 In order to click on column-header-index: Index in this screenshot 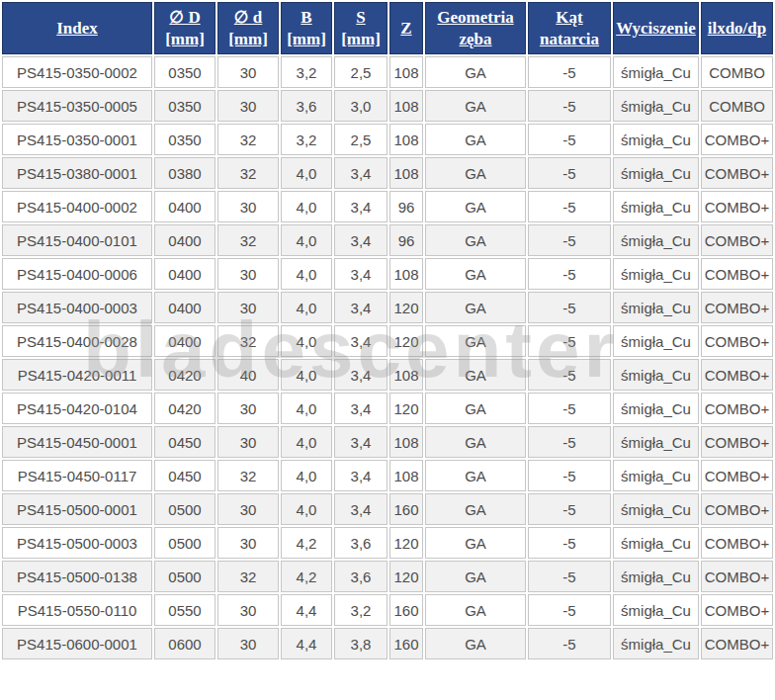, I will do `click(77, 28)`.